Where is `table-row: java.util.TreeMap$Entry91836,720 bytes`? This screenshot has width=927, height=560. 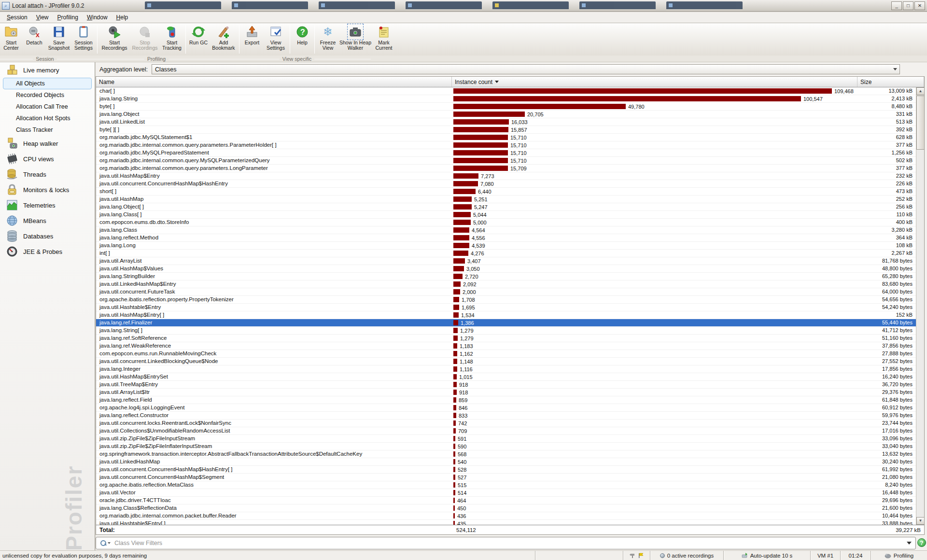
table-row: java.util.TreeMap$Entry91836,720 bytes is located at coordinates (506, 385).